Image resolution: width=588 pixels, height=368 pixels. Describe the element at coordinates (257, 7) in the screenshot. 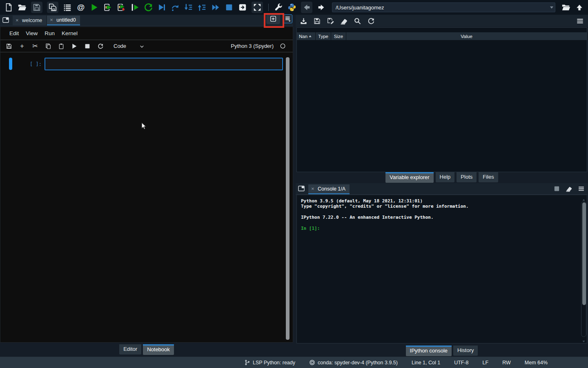

I see `maximize-pane-icon` at that location.